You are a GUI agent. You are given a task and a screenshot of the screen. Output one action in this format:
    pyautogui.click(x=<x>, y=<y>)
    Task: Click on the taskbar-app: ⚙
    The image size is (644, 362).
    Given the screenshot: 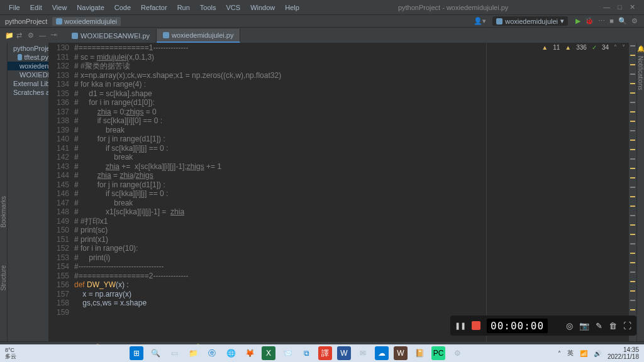 What is the action you would take?
    pyautogui.click(x=457, y=353)
    